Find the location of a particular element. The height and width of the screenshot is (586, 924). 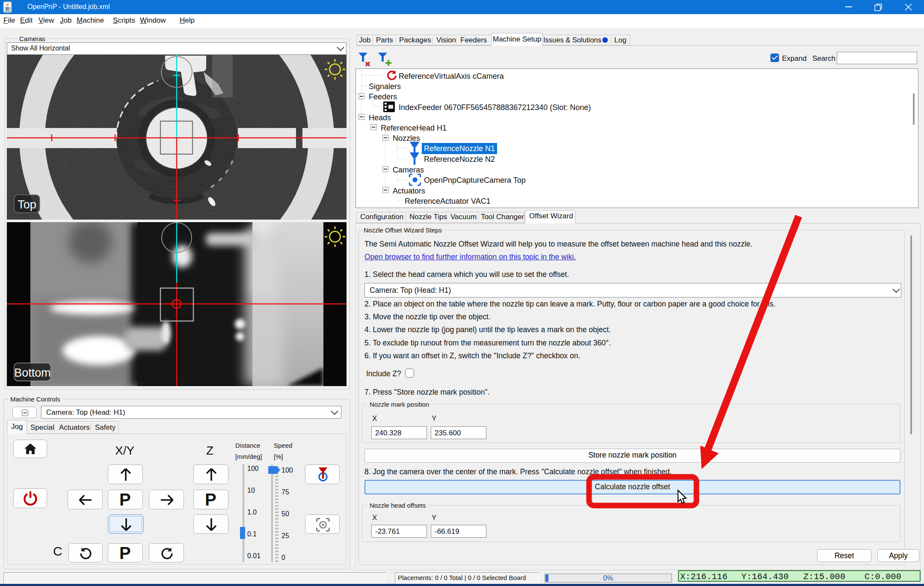

svg-text: Top is located at coordinates (27, 205).